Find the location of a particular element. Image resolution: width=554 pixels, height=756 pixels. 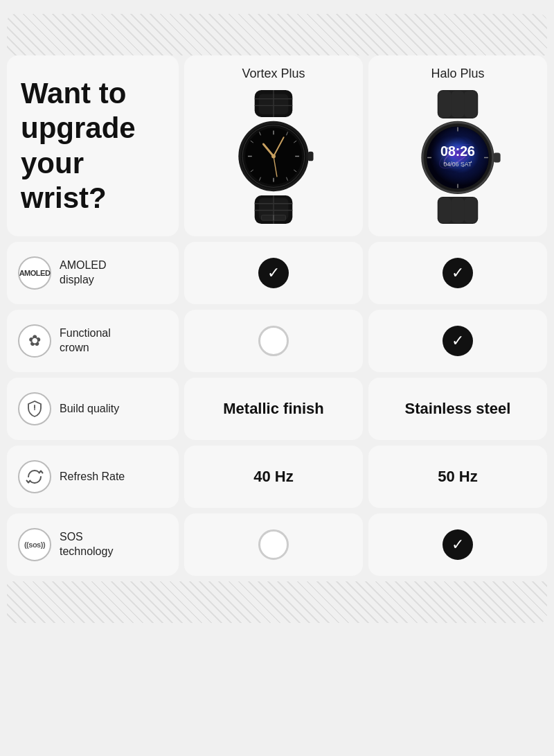

feature-label-refresh: Refresh Rate is located at coordinates (93, 477).